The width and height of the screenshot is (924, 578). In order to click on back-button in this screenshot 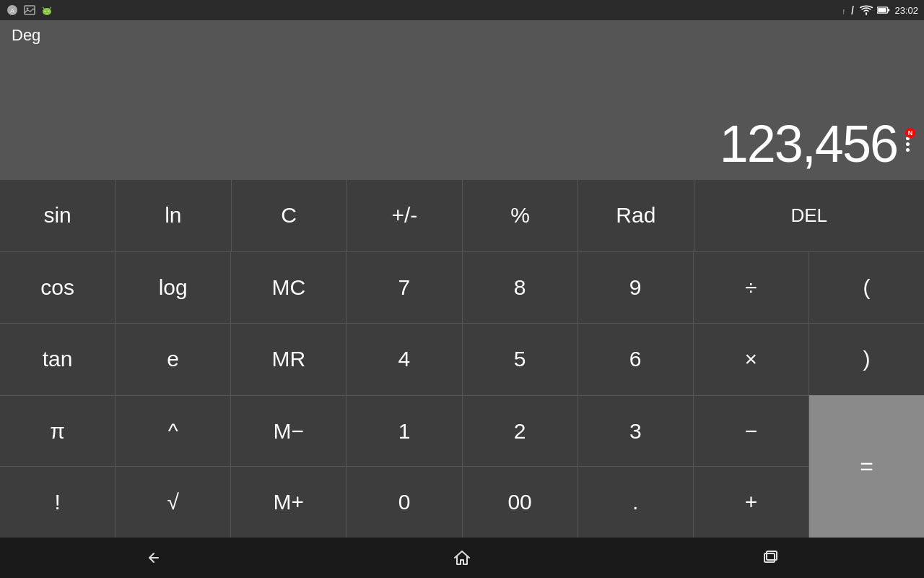, I will do `click(154, 558)`.